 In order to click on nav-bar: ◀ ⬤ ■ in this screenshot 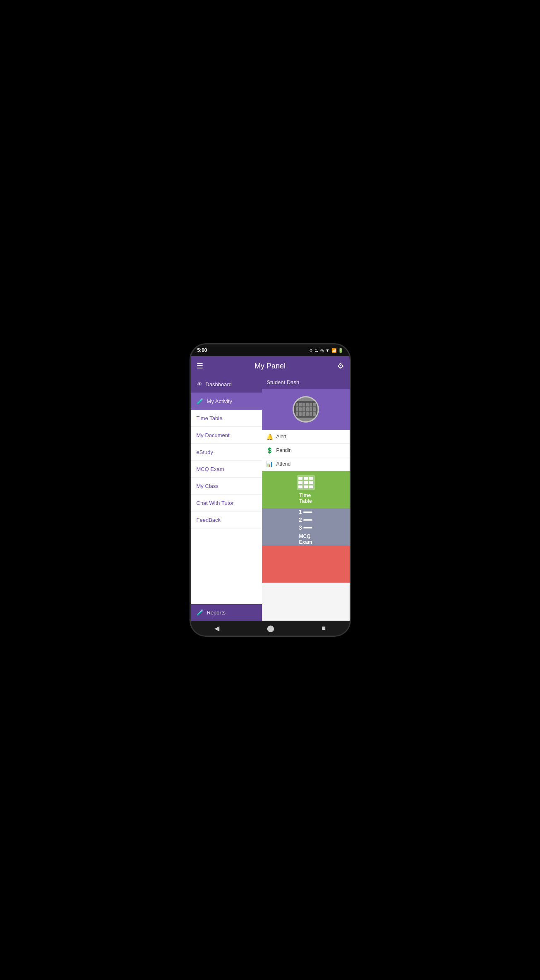, I will do `click(270, 628)`.